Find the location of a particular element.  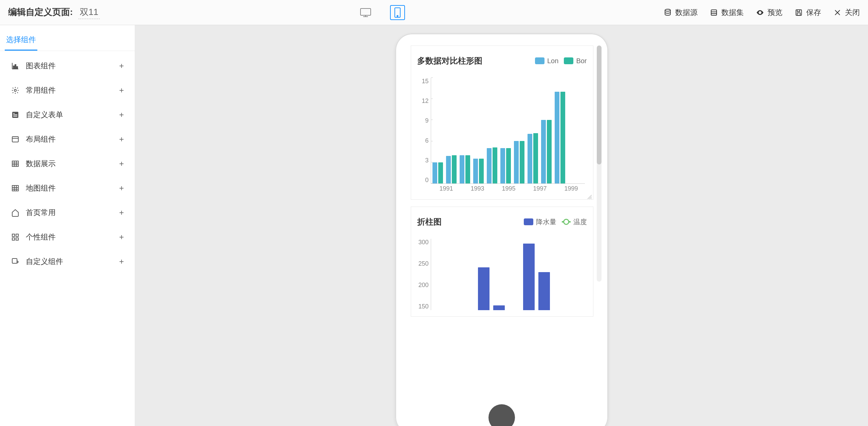

chart2-plot: 300250200150 is located at coordinates (502, 274).